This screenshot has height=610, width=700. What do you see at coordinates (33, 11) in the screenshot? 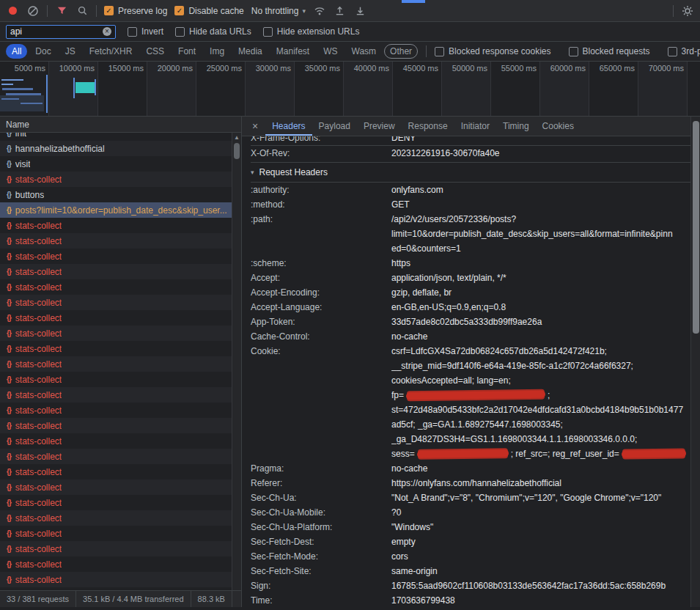
I see `clear-button` at bounding box center [33, 11].